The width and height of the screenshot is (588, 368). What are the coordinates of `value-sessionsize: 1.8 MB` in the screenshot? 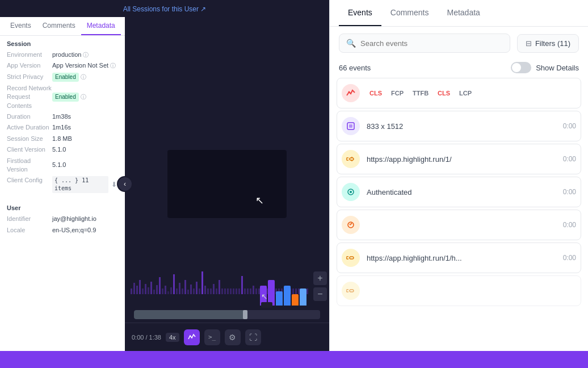 It's located at (85, 139).